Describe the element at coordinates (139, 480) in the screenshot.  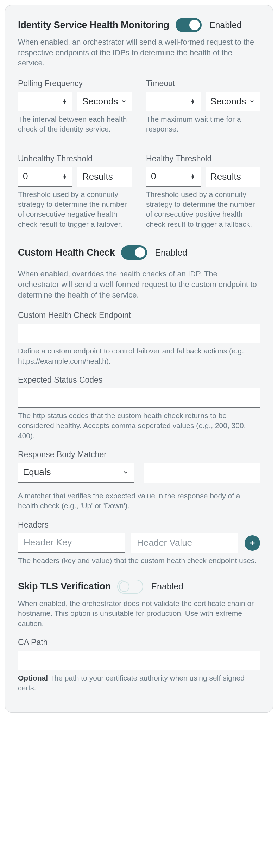
I see `matcher-field: Response Body Matcher Equals A matcher t…` at that location.